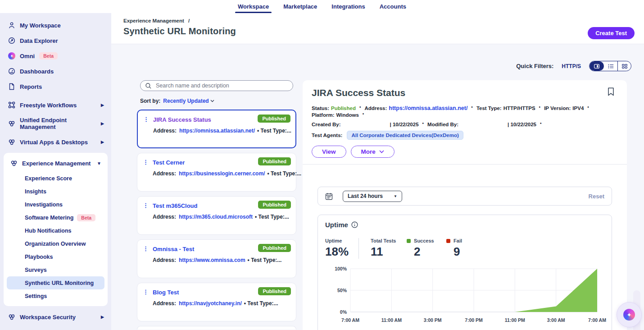  What do you see at coordinates (373, 151) in the screenshot?
I see `more-button: More` at bounding box center [373, 151].